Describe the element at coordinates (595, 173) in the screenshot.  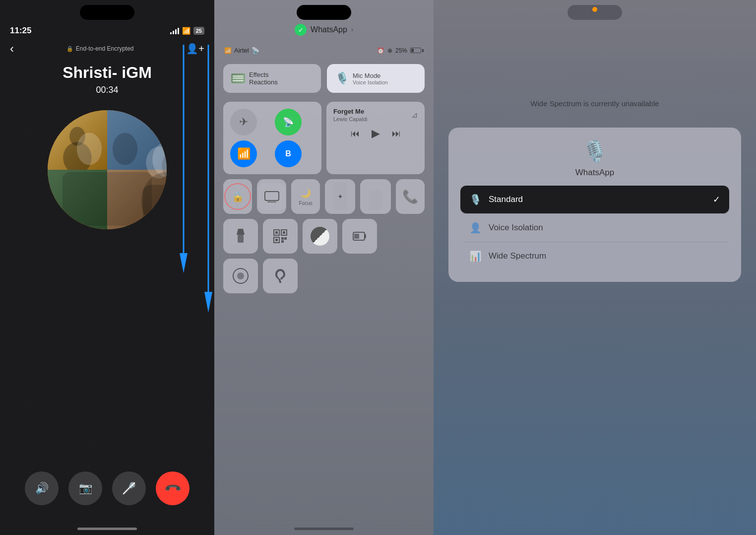
I see `whatsapp-mic-label: WhatsApp` at that location.